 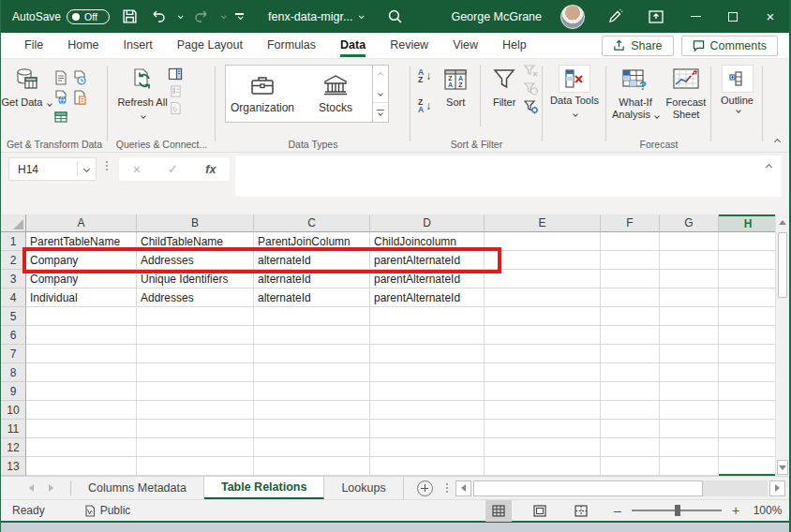 I want to click on user-avatar, so click(x=573, y=17).